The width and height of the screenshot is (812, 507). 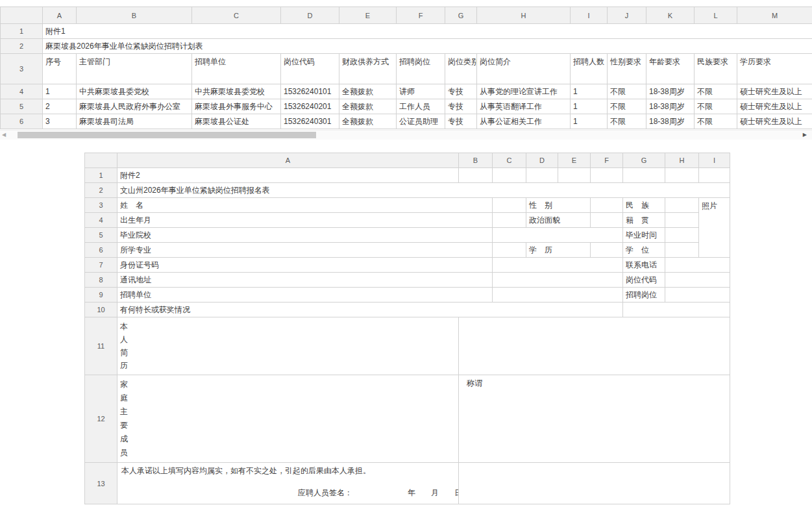 What do you see at coordinates (644, 251) in the screenshot?
I see `degree-label: 学 位` at bounding box center [644, 251].